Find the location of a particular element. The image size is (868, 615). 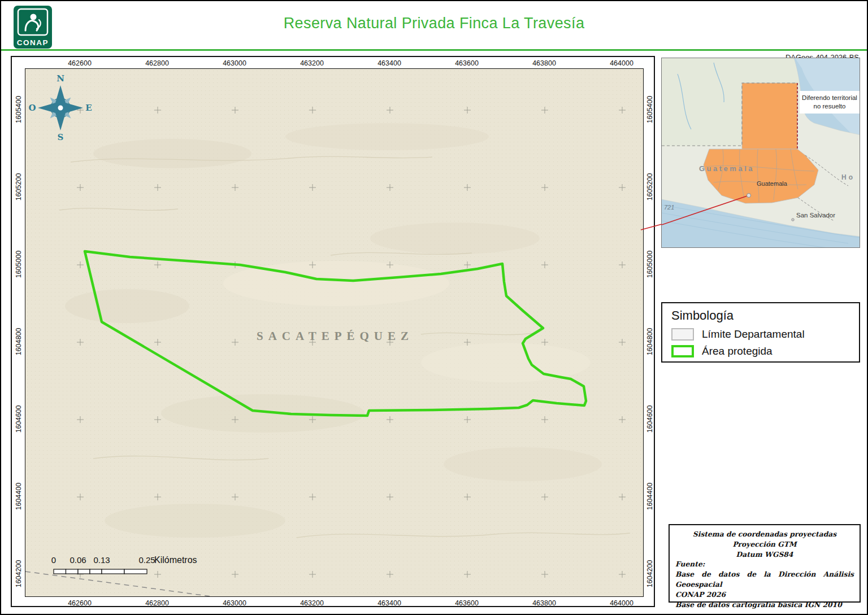

scale-tick-label: 0.06 is located at coordinates (78, 560).